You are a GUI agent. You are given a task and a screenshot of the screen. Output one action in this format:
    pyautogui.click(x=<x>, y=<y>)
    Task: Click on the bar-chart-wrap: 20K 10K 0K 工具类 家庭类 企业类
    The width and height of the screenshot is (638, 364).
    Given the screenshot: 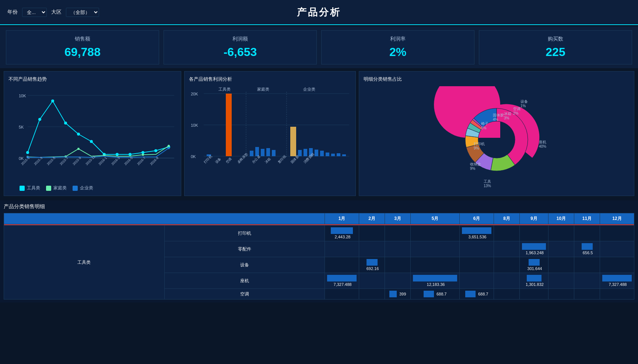 What is the action you would take?
    pyautogui.click(x=270, y=134)
    